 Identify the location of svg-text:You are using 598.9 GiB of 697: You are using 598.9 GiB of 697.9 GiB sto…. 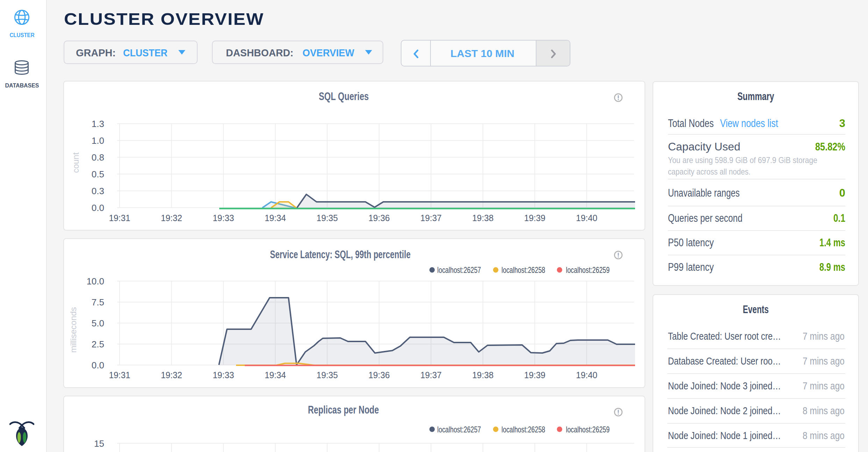
(743, 160).